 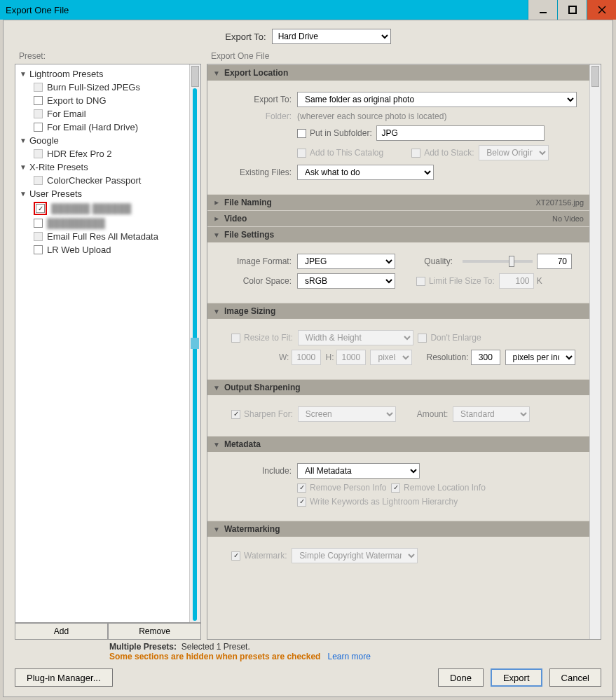 I want to click on preset-panel-label: Preset:, so click(x=115, y=56).